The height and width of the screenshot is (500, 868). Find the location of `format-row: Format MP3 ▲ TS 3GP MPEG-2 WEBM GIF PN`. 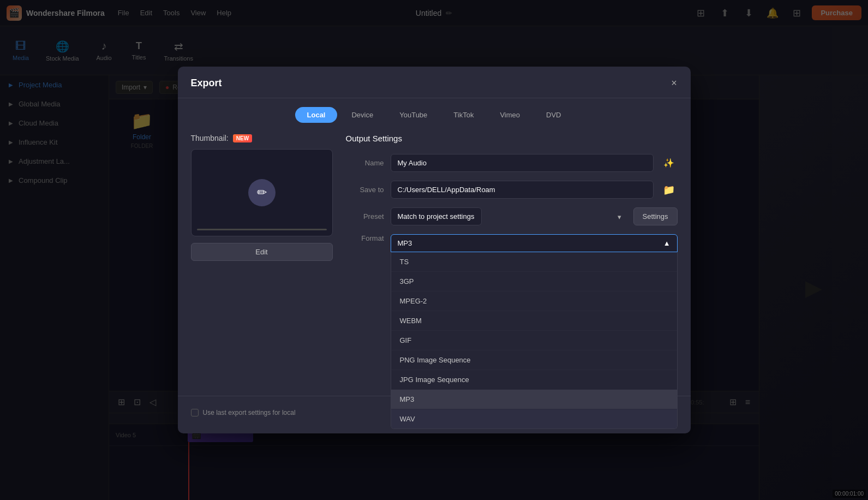

format-row: Format MP3 ▲ TS 3GP MPEG-2 WEBM GIF PN is located at coordinates (512, 243).